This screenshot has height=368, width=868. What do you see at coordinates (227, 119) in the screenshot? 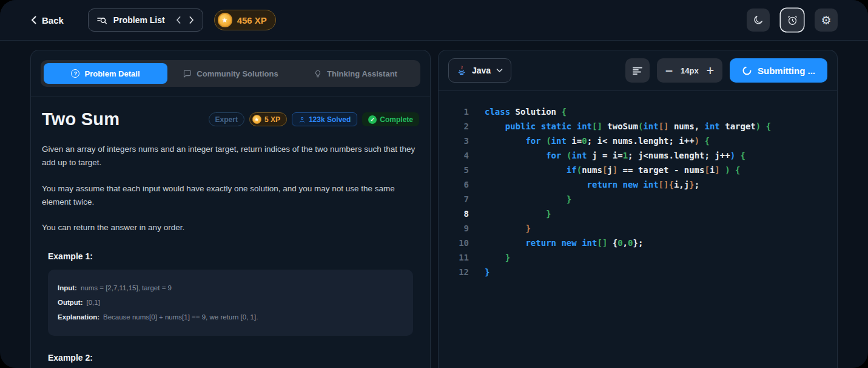
I see `difficulty-badge: Expert` at bounding box center [227, 119].